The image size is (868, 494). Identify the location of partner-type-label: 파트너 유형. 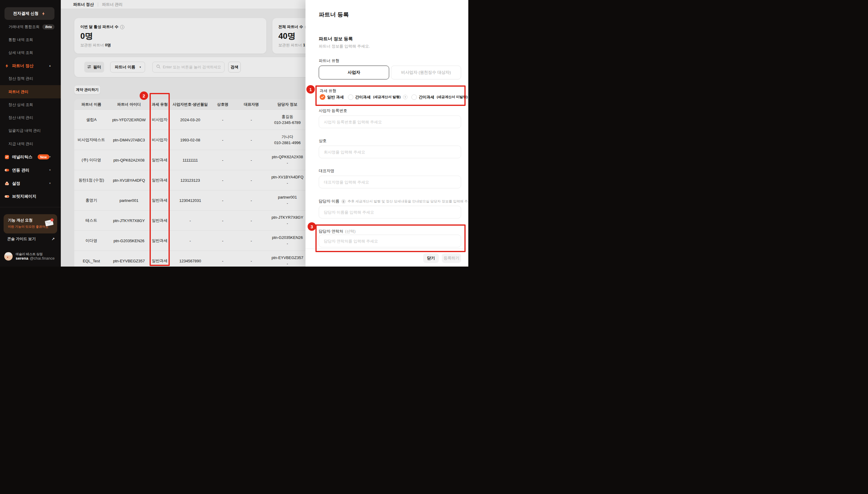
(329, 61).